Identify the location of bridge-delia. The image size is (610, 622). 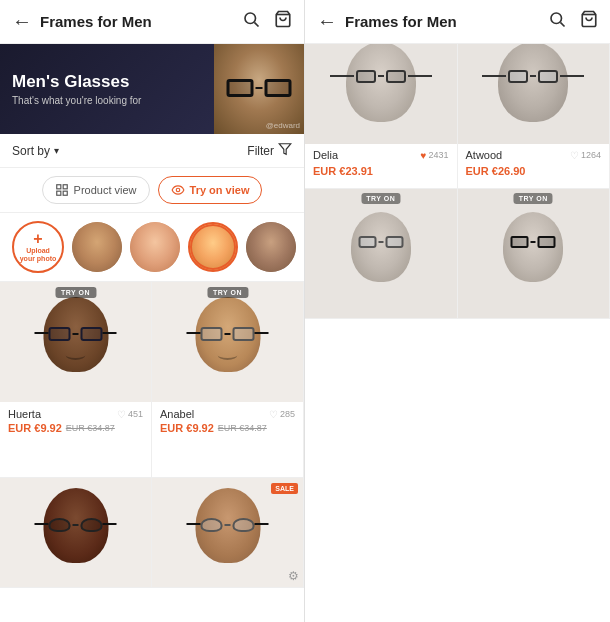
(381, 76).